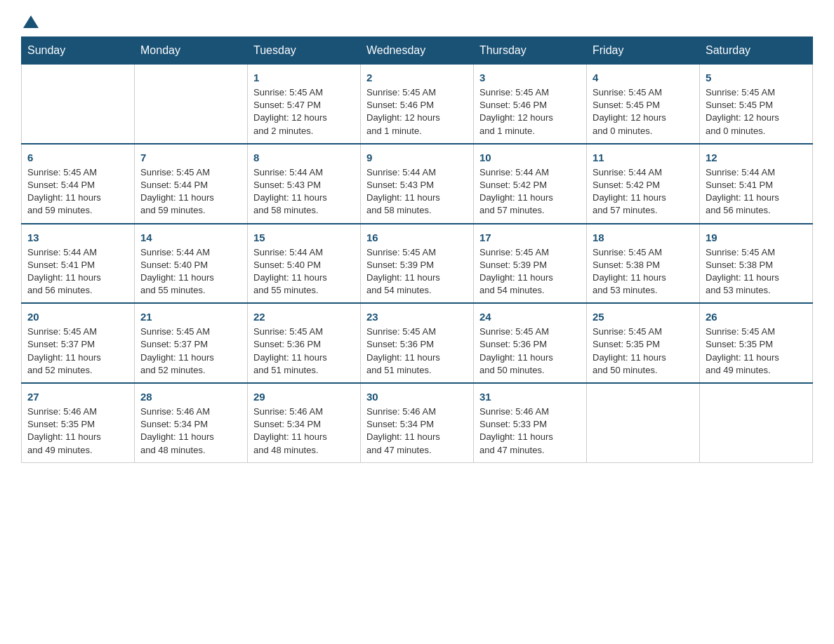 Image resolution: width=834 pixels, height=644 pixels. I want to click on logo, so click(29, 22).